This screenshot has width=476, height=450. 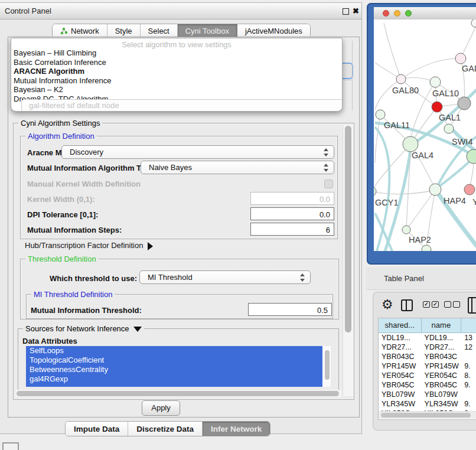 What do you see at coordinates (425, 14) in the screenshot?
I see `network-window-titlebar` at bounding box center [425, 14].